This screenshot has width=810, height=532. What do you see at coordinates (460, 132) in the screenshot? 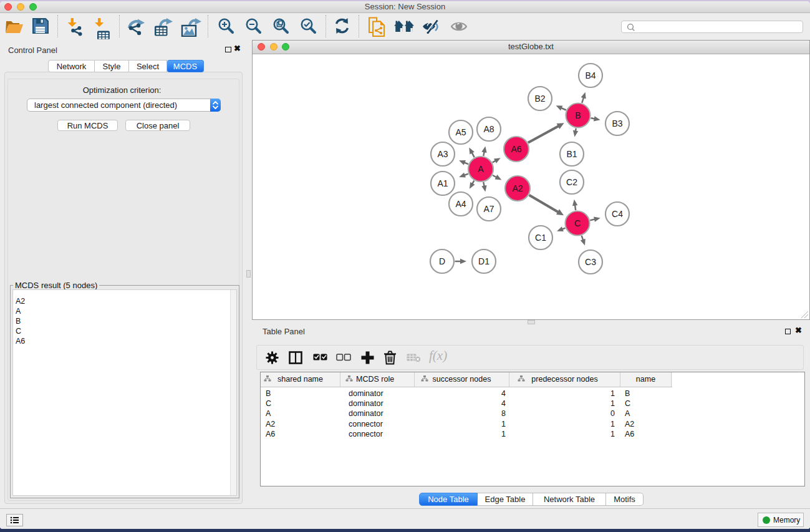
I see `svg-text: A5` at bounding box center [460, 132].